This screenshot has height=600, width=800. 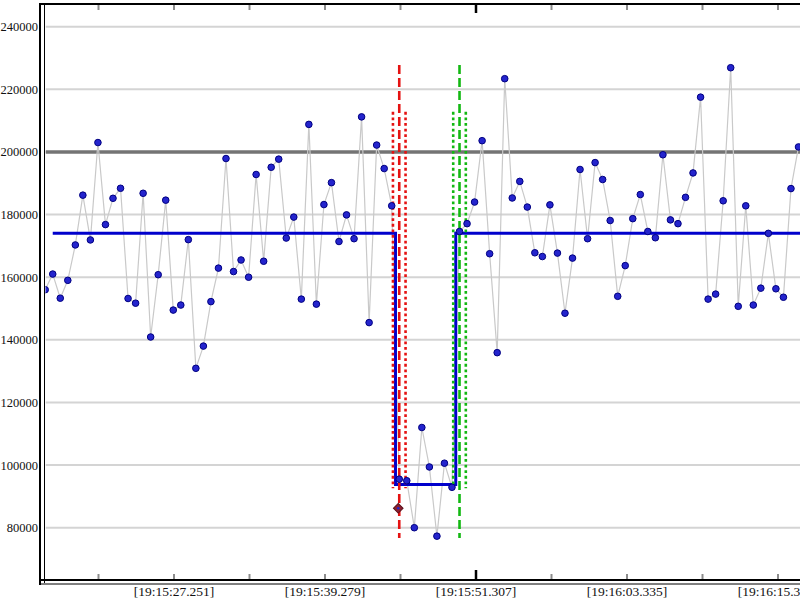 I want to click on y-axis-label: 140000, so click(x=20, y=340).